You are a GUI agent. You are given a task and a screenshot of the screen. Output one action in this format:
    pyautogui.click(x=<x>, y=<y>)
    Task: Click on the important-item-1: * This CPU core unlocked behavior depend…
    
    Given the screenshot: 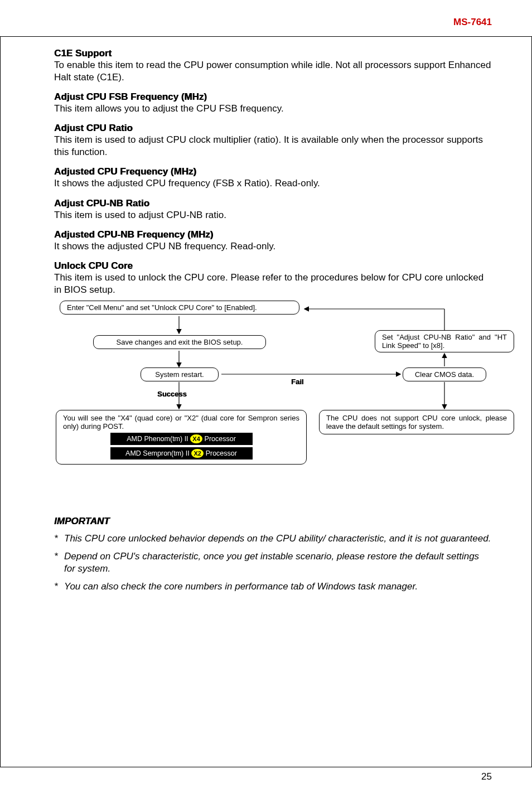 What is the action you would take?
    pyautogui.click(x=273, y=539)
    